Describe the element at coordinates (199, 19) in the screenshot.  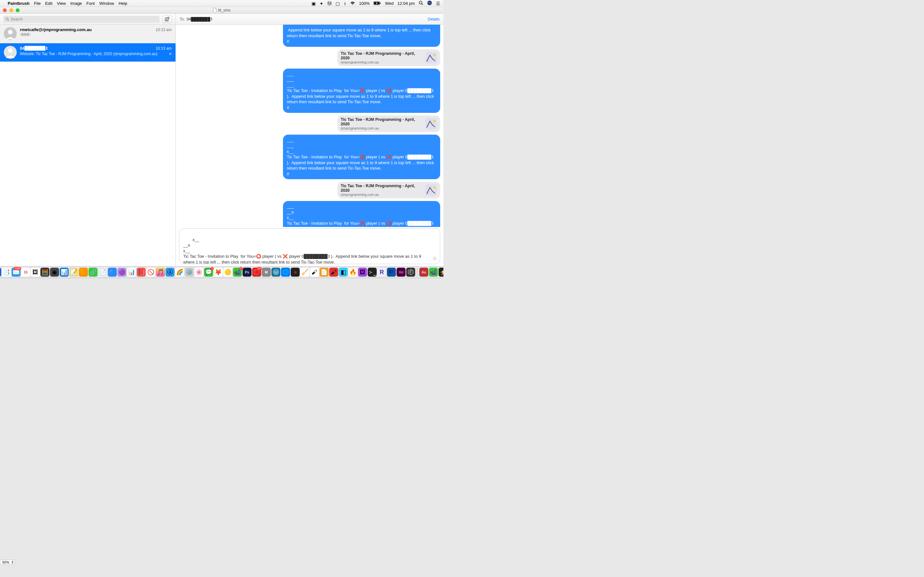
I see `to-value: 04███████3` at that location.